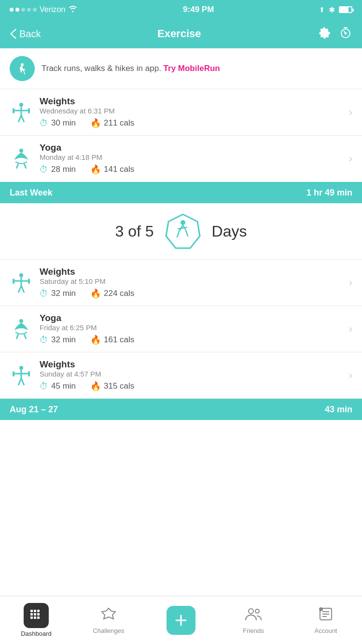 The height and width of the screenshot is (644, 362). I want to click on carrier-label: Verizon, so click(52, 10).